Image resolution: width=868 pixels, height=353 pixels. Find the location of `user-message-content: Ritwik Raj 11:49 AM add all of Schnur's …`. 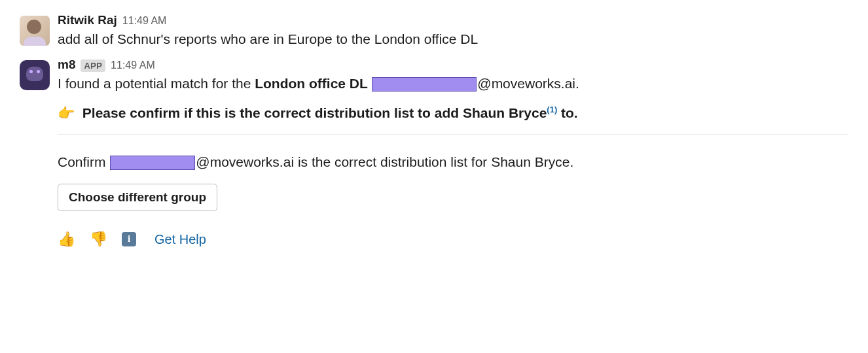

user-message-content: Ritwik Raj 11:49 AM add all of Schnur's … is located at coordinates (453, 31).